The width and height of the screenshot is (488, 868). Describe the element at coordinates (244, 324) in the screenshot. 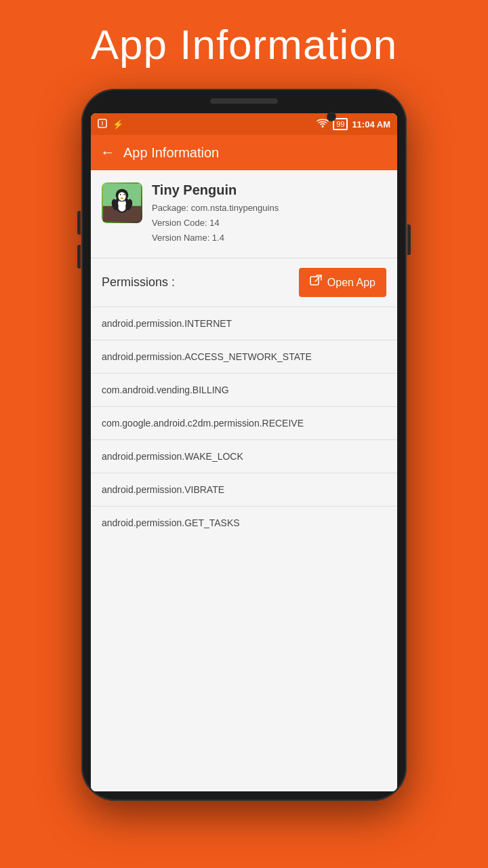

I see `permission-item-0: android.permission.INTERNET` at that location.